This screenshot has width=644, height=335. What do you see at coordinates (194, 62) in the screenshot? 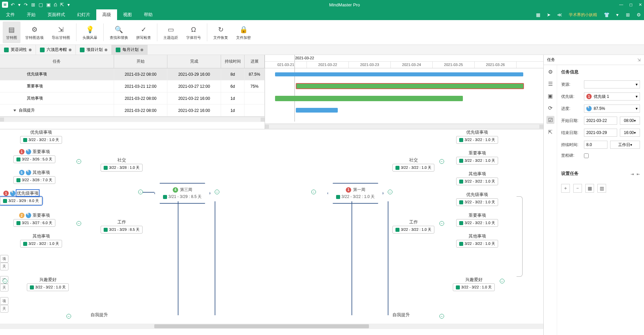
I see `col-end: 完成` at bounding box center [194, 62].